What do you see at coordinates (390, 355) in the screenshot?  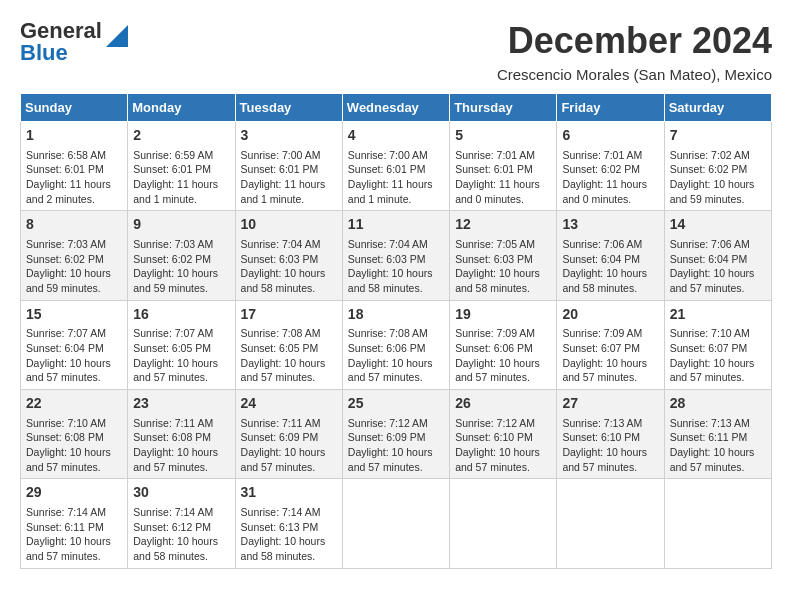 I see `day-info: Sunrise: 7:08 AMSunset: 6:06 PMDaylight:…` at bounding box center [390, 355].